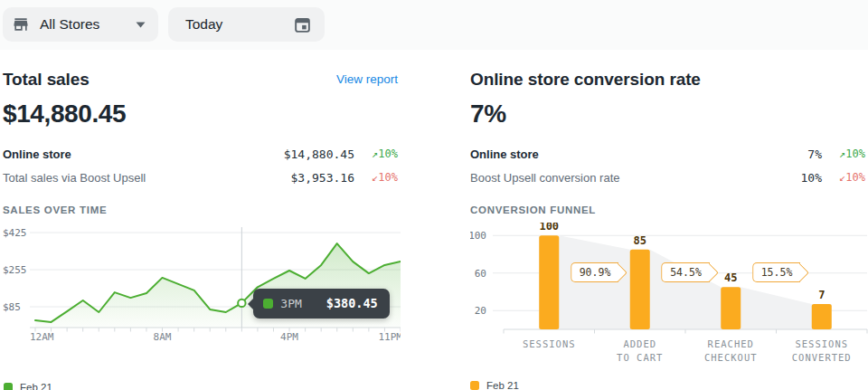 The height and width of the screenshot is (390, 868). What do you see at coordinates (777, 272) in the screenshot?
I see `conversion-badge: 15.5%` at bounding box center [777, 272].